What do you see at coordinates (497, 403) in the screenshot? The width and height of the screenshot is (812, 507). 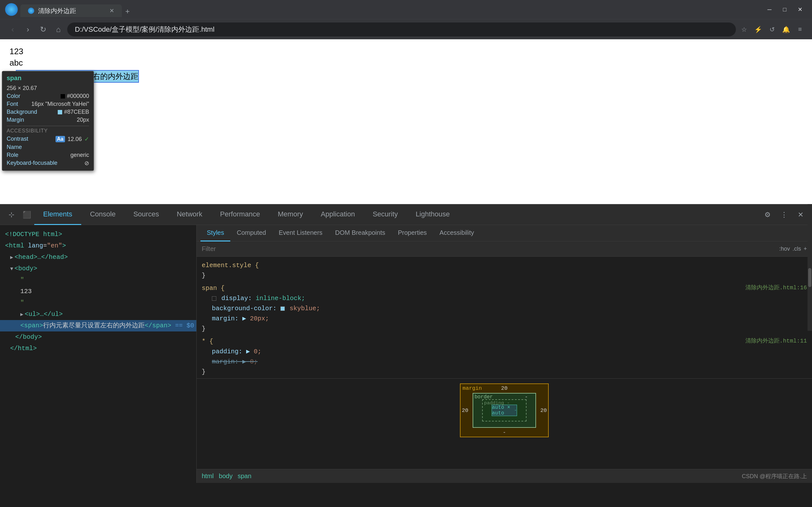 I see `padding-label: padding -` at bounding box center [497, 403].